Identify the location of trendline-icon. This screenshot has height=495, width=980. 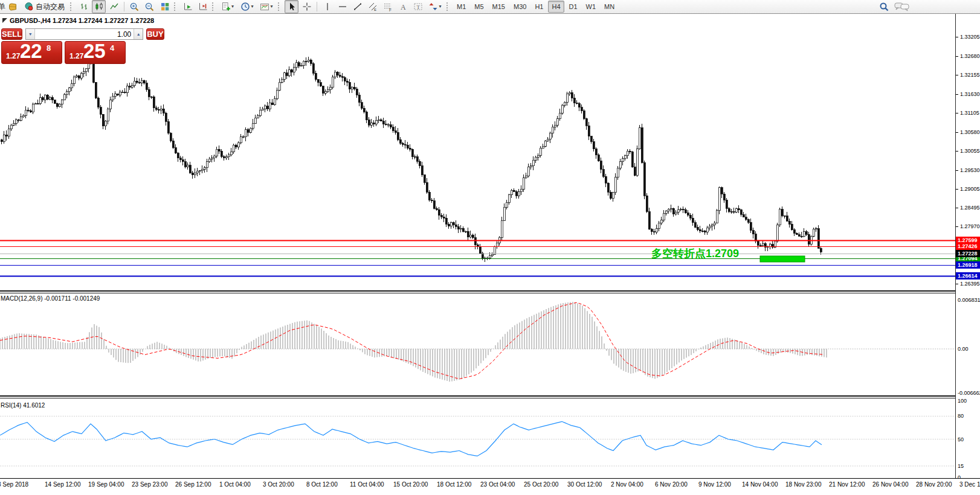
(358, 7).